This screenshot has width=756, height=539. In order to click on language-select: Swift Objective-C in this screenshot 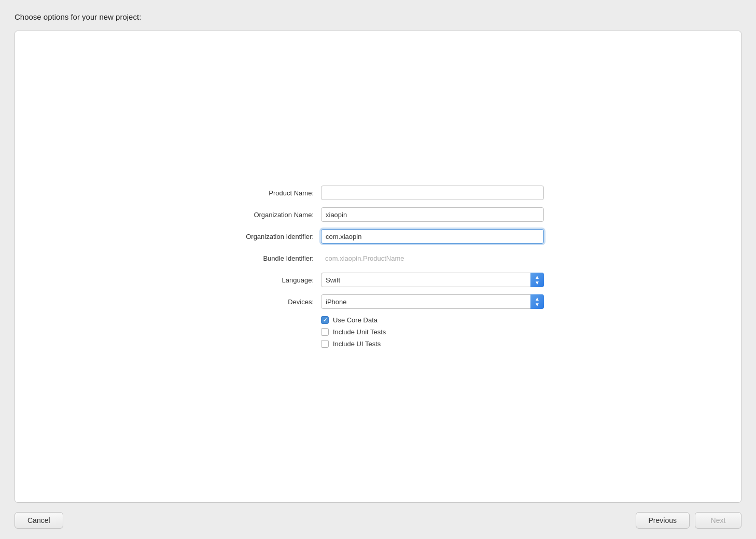, I will do `click(432, 280)`.